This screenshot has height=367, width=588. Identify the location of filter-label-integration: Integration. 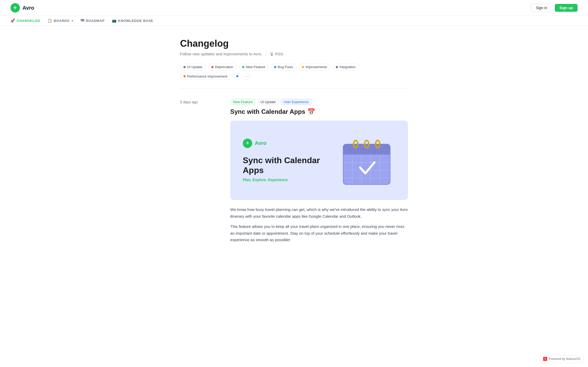
(348, 67).